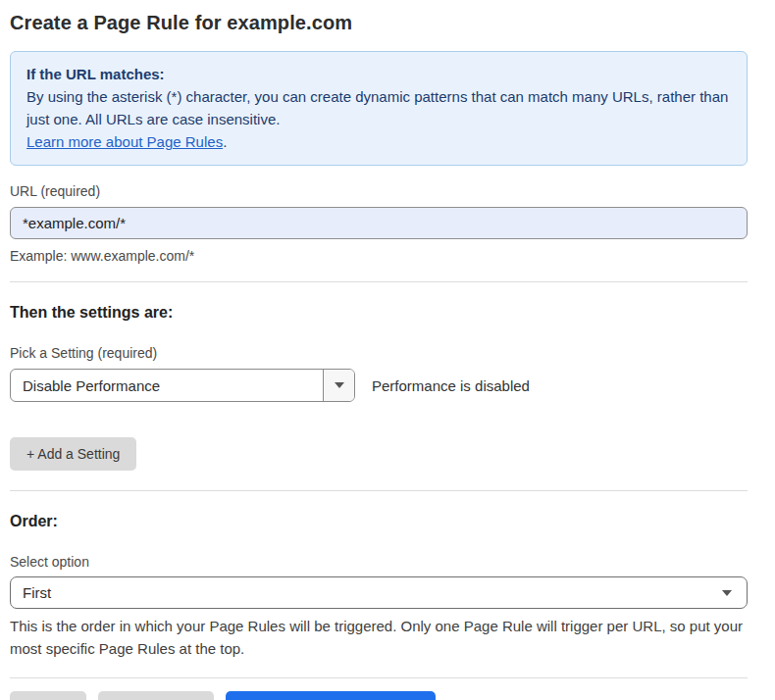 Image resolution: width=775 pixels, height=700 pixels. Describe the element at coordinates (331, 696) in the screenshot. I see `save-deploy-button: Save and Deploy Page Rule` at that location.